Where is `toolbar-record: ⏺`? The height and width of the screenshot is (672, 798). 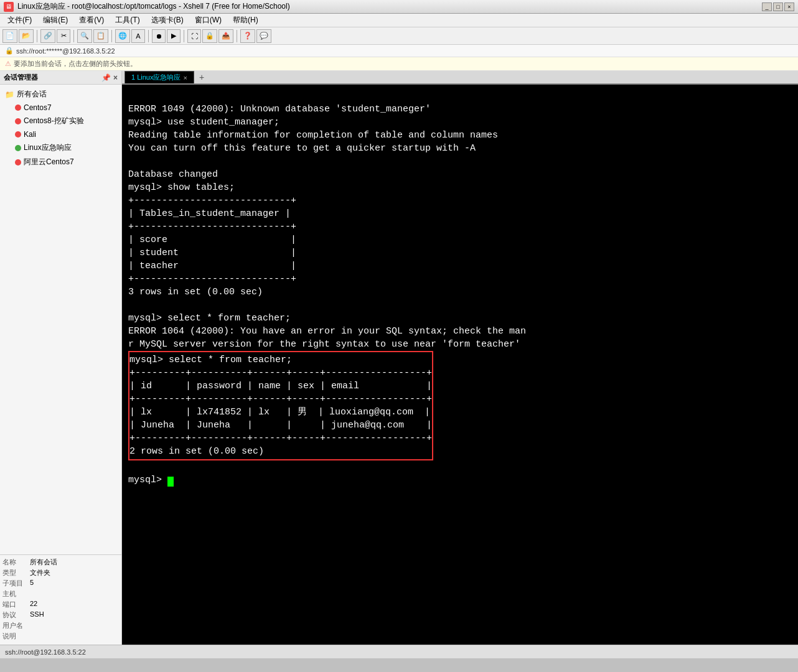
toolbar-record: ⏺ is located at coordinates (159, 36).